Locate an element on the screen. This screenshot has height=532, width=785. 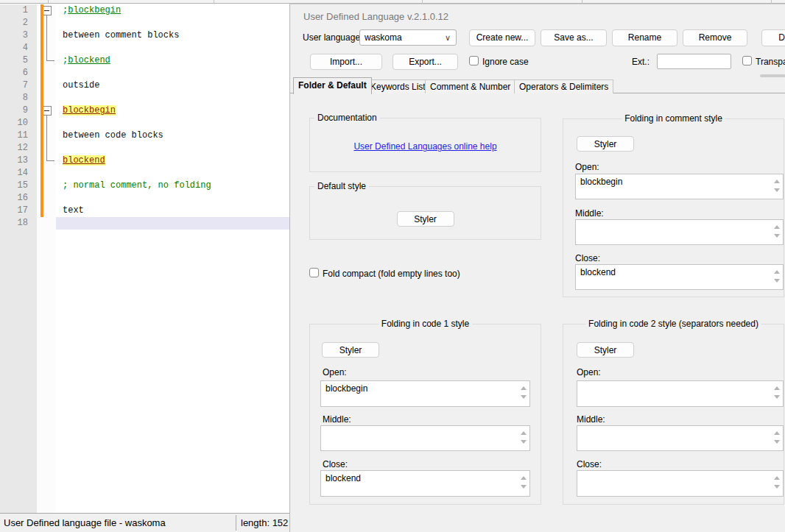
transparency-label: Transpare is located at coordinates (770, 62).